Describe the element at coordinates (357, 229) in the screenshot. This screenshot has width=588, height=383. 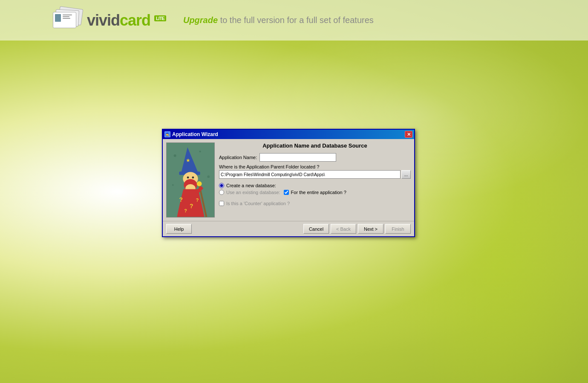
I see `footer-right-buttons: Cancel < Back Next > Finish` at that location.